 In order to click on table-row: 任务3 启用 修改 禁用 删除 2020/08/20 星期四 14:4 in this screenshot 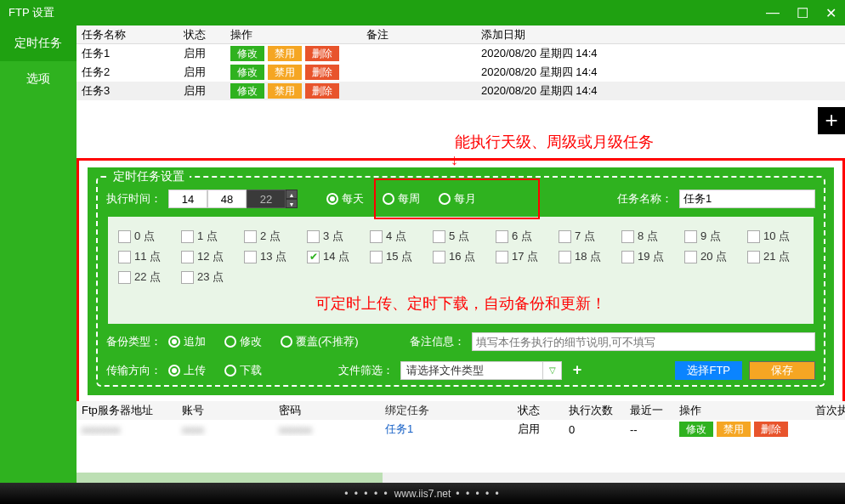, I will do `click(461, 91)`.